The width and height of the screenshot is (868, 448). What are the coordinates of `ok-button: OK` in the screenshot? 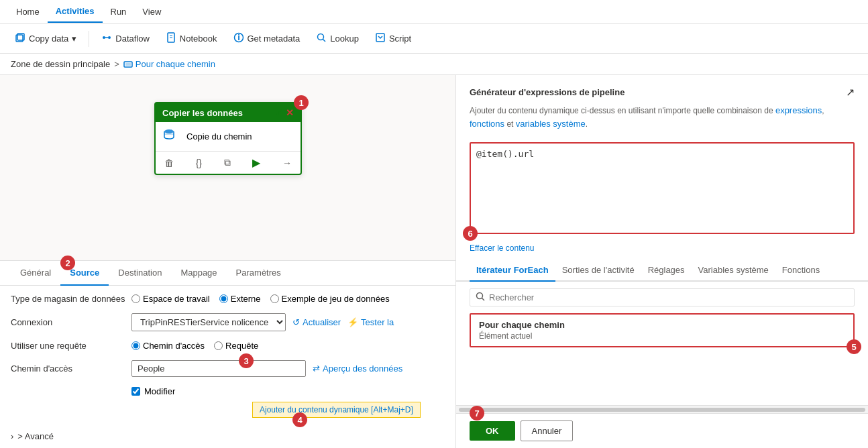 It's located at (492, 431).